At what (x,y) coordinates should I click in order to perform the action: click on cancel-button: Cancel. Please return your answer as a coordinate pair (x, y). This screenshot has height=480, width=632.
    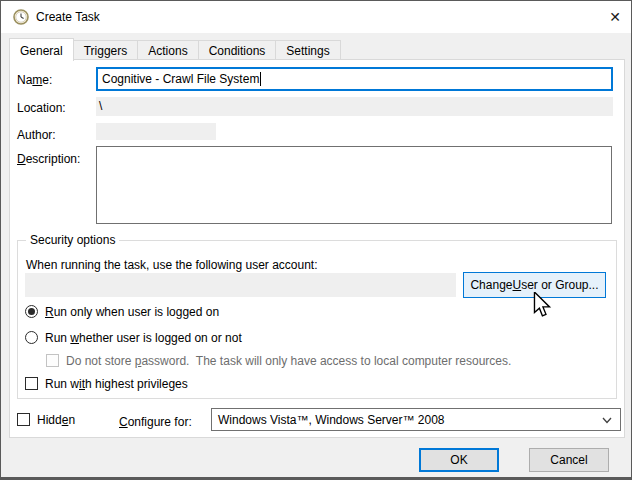
    Looking at the image, I should click on (569, 460).